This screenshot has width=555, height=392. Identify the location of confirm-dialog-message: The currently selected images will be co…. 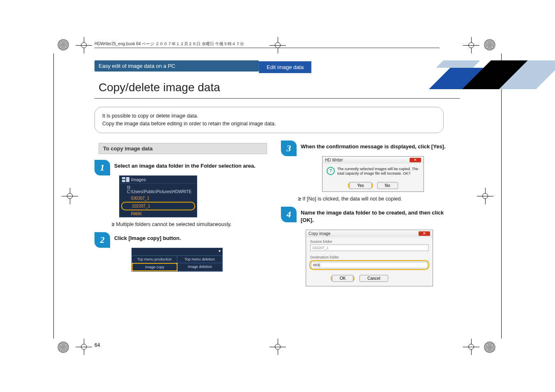
(378, 172).